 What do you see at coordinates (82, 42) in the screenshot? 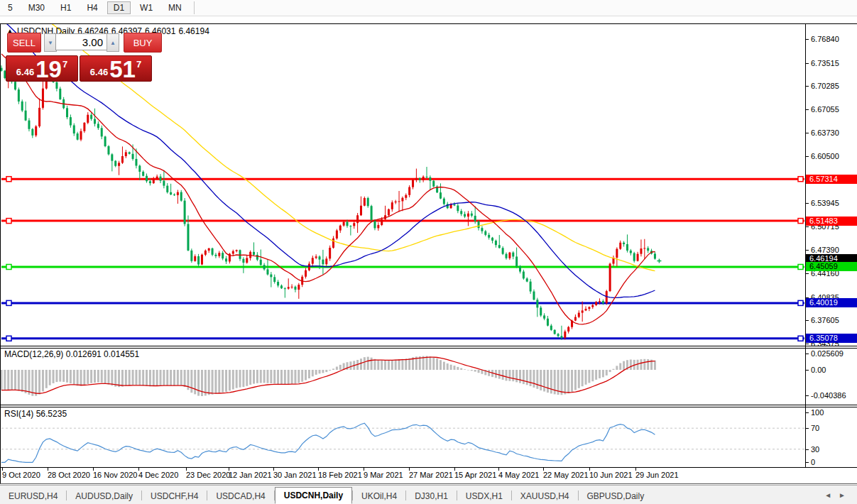
I see `volume-input` at bounding box center [82, 42].